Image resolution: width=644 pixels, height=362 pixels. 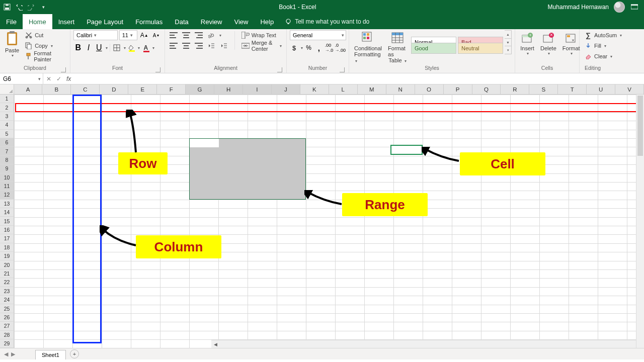 What do you see at coordinates (343, 89) in the screenshot?
I see `column-header-L: L` at bounding box center [343, 89].